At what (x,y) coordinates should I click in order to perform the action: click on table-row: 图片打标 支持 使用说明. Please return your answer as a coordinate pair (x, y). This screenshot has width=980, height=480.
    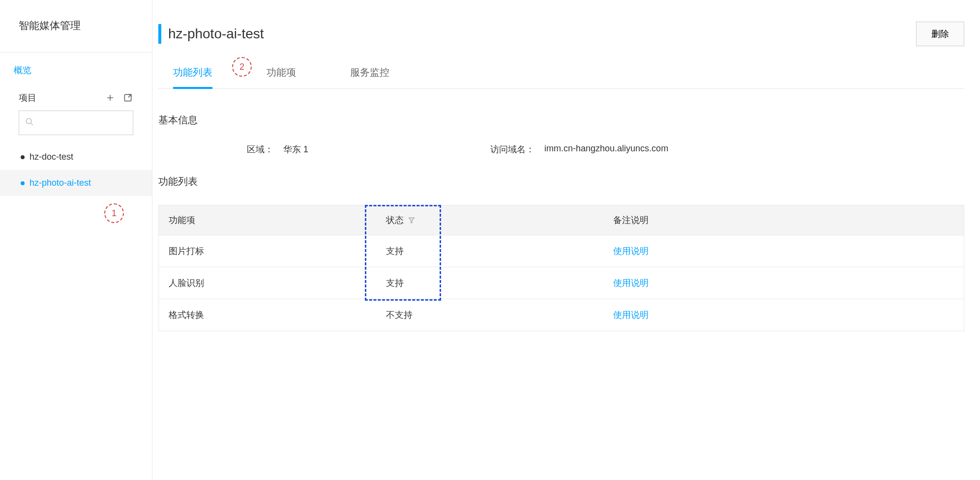
    Looking at the image, I should click on (562, 252).